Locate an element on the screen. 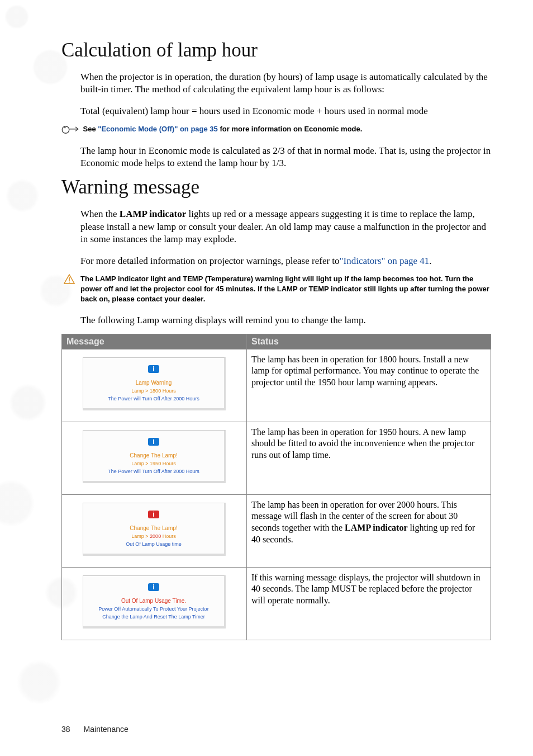  caution-triangle-icon is located at coordinates (69, 280).